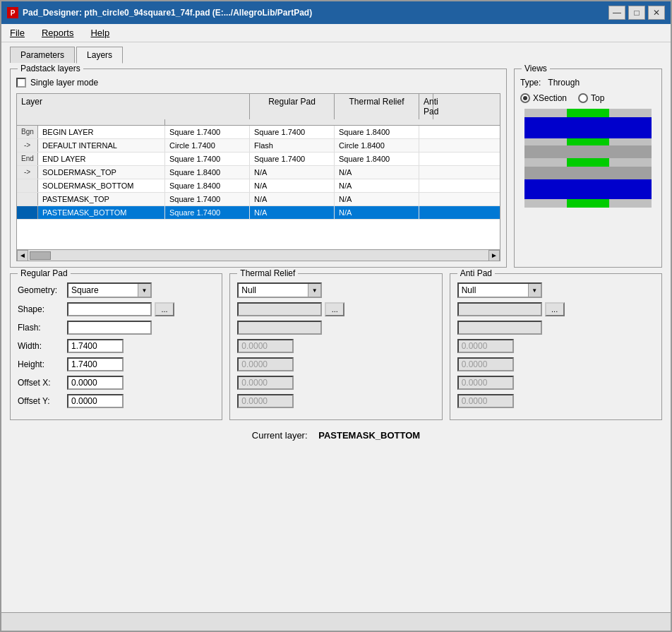 This screenshot has width=672, height=632. I want to click on shape-browse-btn: ..., so click(164, 309).